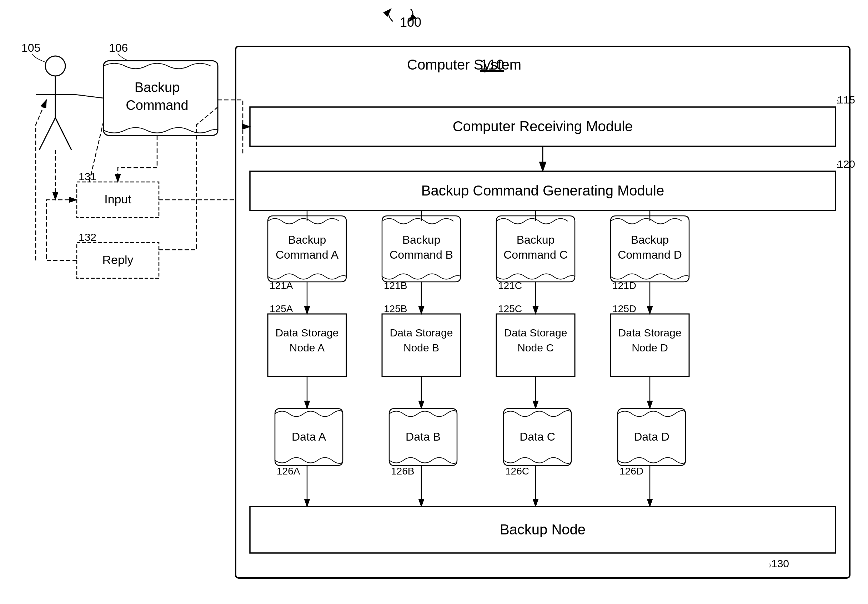 The height and width of the screenshot is (604, 868). I want to click on ref-125a: 125A, so click(281, 309).